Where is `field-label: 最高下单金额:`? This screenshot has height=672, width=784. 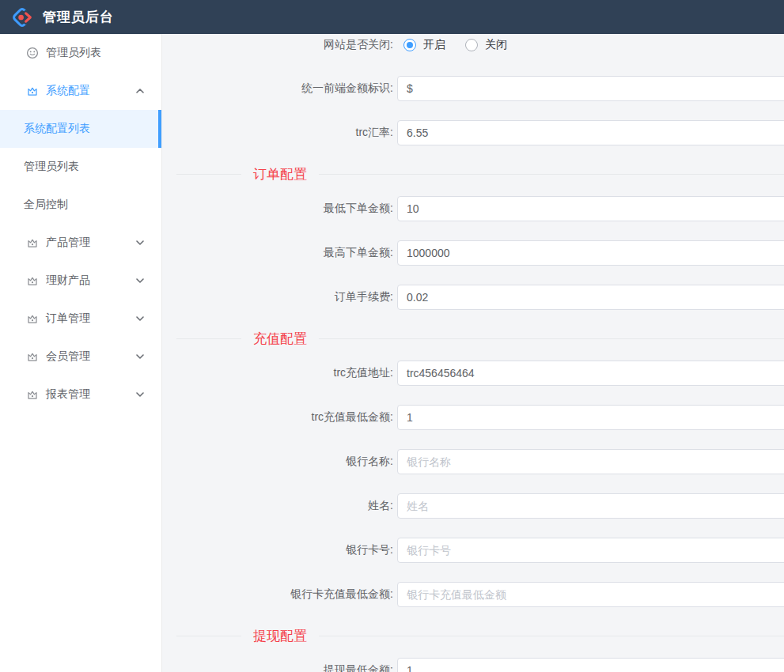
field-label: 最高下单金额: is located at coordinates (278, 253).